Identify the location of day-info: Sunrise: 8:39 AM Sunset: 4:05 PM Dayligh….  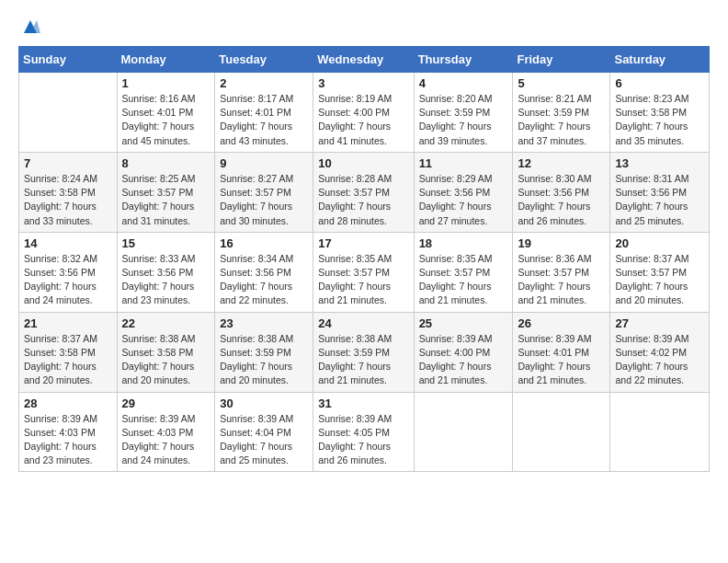
(363, 440).